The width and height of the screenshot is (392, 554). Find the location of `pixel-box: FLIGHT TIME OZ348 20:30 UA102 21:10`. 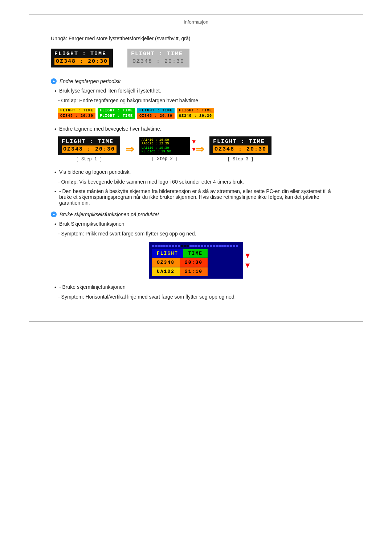

pixel-box: FLIGHT TIME OZ348 20:30 UA102 21:10 is located at coordinates (196, 260).